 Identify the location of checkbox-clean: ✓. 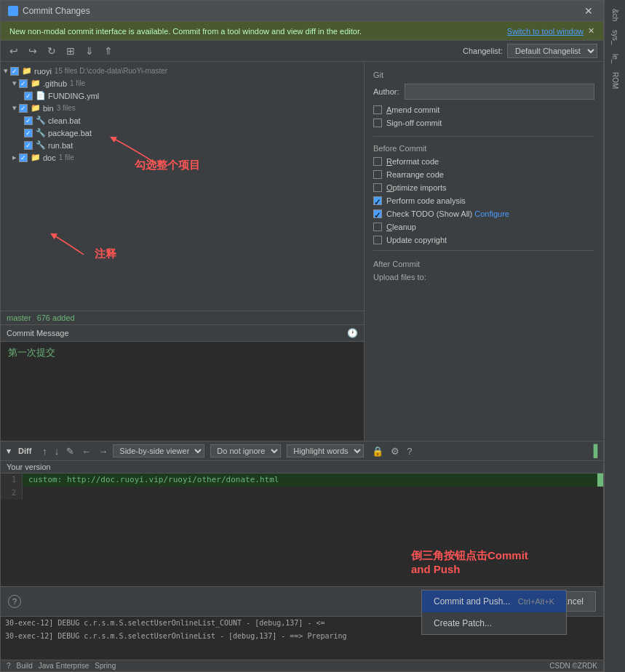
(28, 121).